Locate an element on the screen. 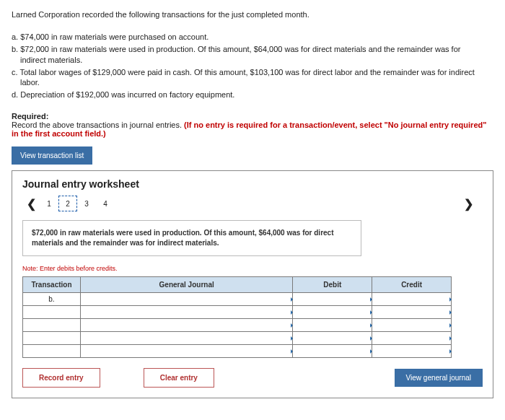 The image size is (505, 420). debits-before-credits-note: Note: Enter debits before credits. is located at coordinates (252, 268).